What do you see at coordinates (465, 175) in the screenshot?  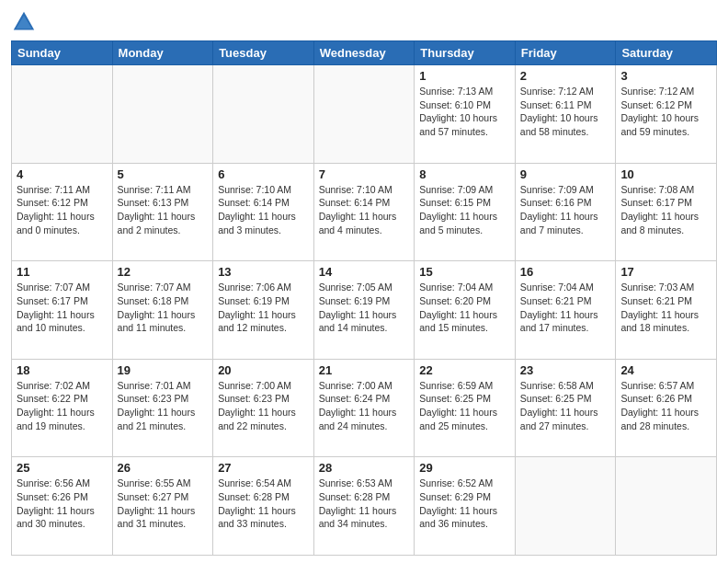 I see `day-number: 8` at bounding box center [465, 175].